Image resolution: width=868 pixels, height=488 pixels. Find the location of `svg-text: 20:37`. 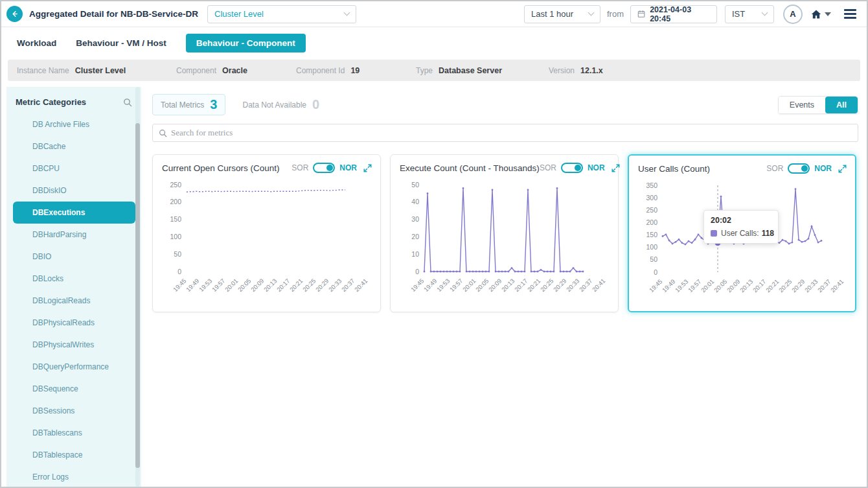

svg-text: 20:37 is located at coordinates (586, 285).